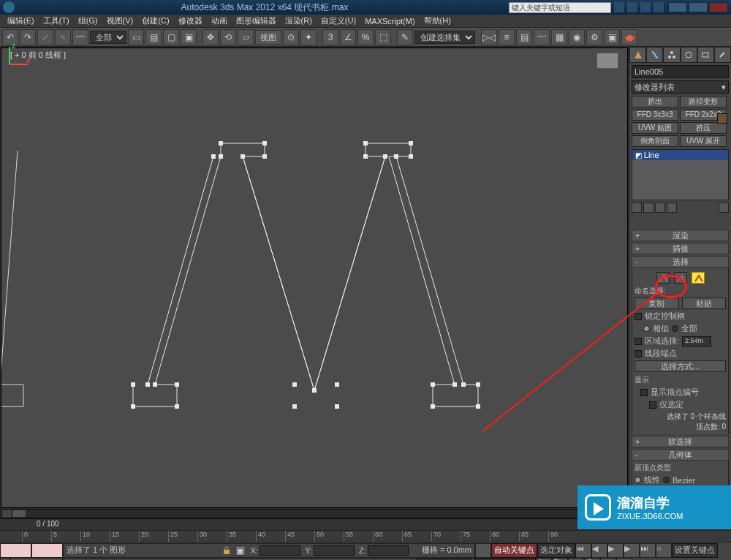 The height and width of the screenshot is (560, 731). What do you see at coordinates (680, 155) in the screenshot?
I see `stack-item-line: ◩ Line` at bounding box center [680, 155].